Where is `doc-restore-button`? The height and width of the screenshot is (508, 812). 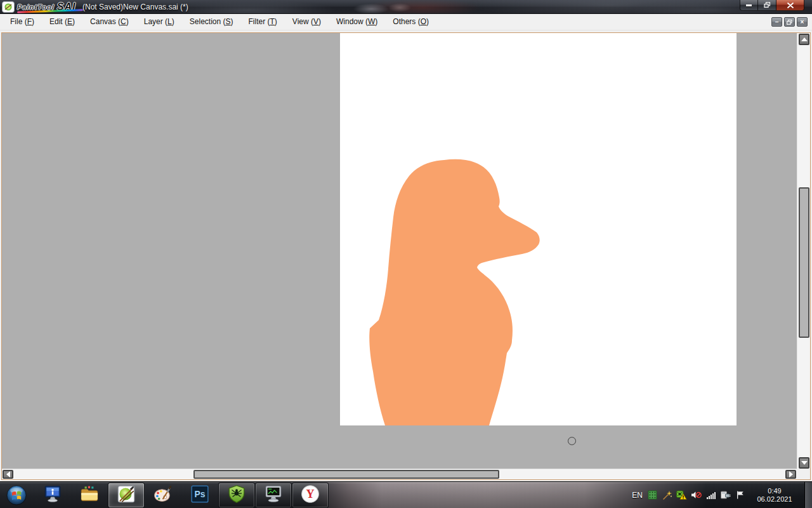 doc-restore-button is located at coordinates (789, 22).